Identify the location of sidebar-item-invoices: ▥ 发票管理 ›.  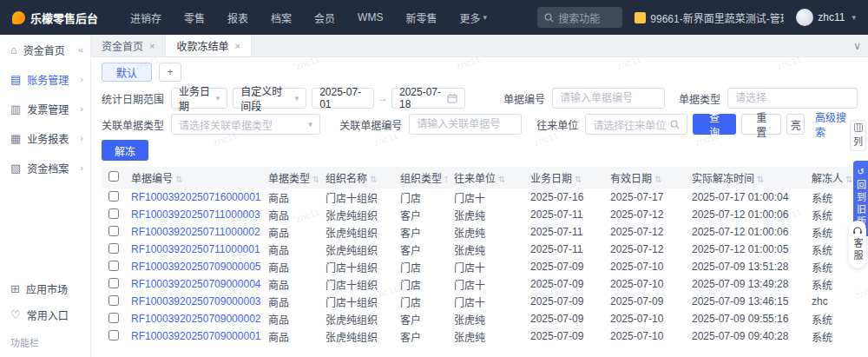
(45, 109).